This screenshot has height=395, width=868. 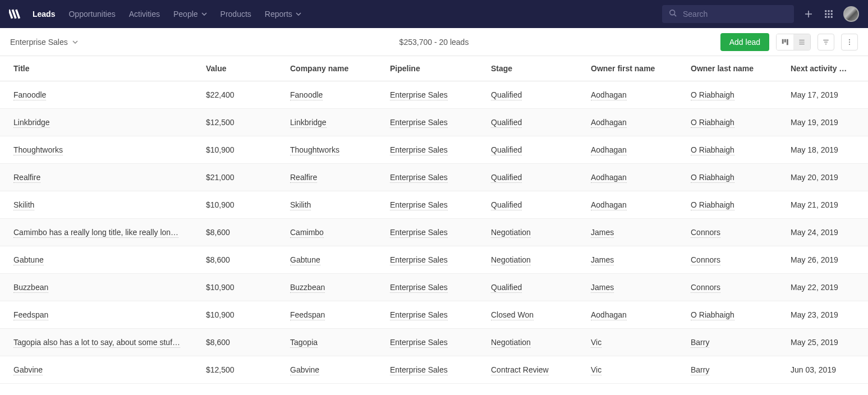 I want to click on cell-link-title: Gabtune, so click(x=29, y=260).